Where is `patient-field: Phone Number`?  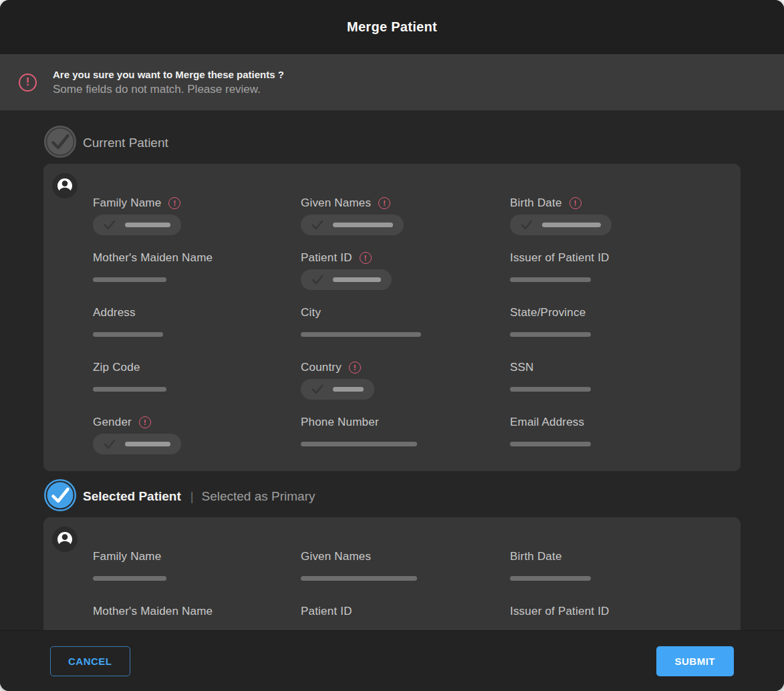 patient-field: Phone Number is located at coordinates (405, 435).